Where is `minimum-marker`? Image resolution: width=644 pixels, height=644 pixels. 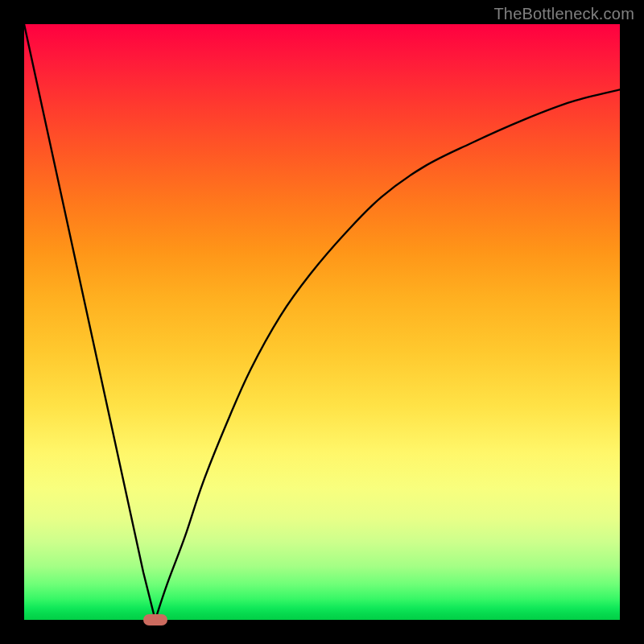
minimum-marker is located at coordinates (155, 620).